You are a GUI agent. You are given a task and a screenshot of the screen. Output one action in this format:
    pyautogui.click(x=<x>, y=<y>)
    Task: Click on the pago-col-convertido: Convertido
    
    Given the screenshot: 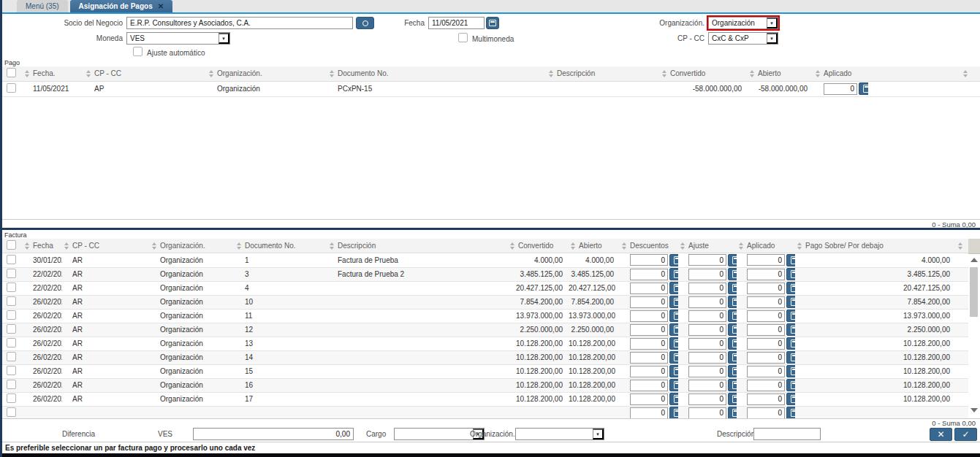 What is the action you would take?
    pyautogui.click(x=688, y=73)
    